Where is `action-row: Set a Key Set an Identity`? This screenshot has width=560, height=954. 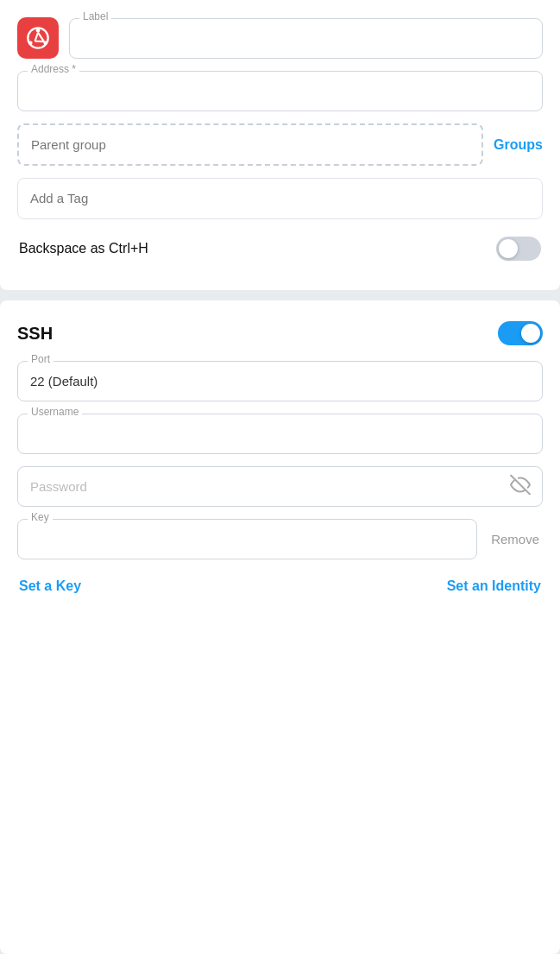 action-row: Set a Key Set an Identity is located at coordinates (280, 583).